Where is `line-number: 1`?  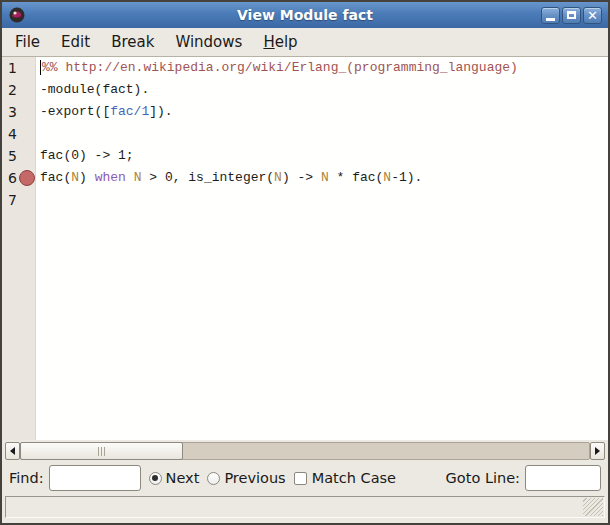
line-number: 1 is located at coordinates (12, 68).